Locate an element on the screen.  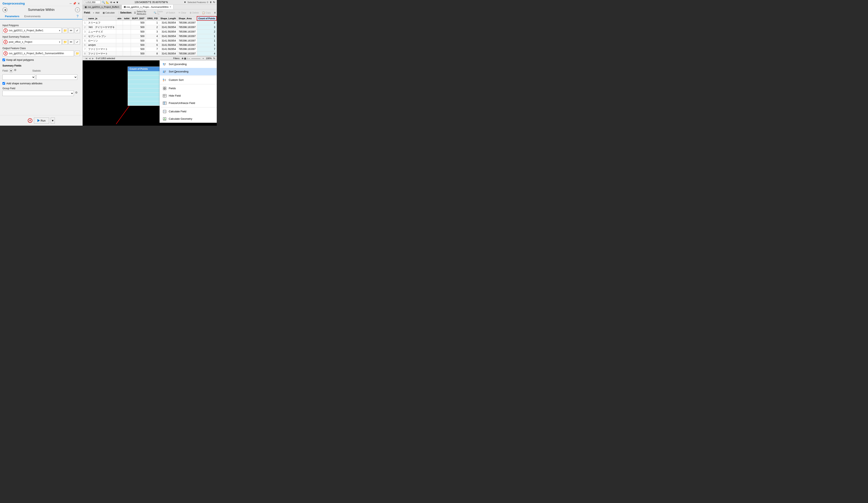
col-orig-fid: ORIG_FID is located at coordinates (152, 19).